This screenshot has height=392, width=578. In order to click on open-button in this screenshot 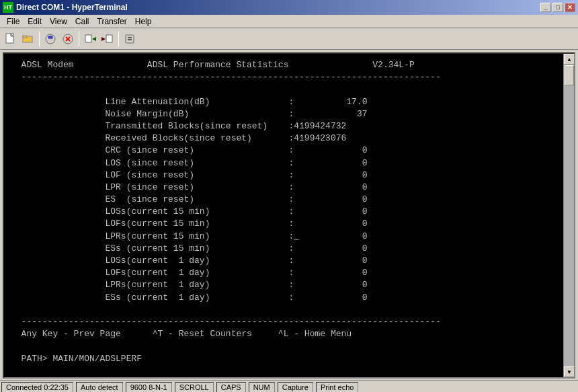, I will do `click(28, 39)`.